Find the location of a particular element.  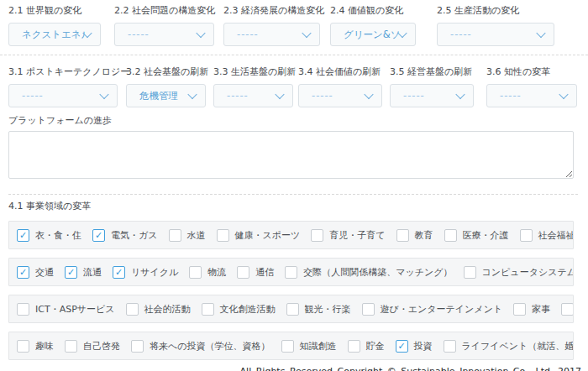

dropdown-label: 2.5 生産活動の変化 is located at coordinates (496, 11).